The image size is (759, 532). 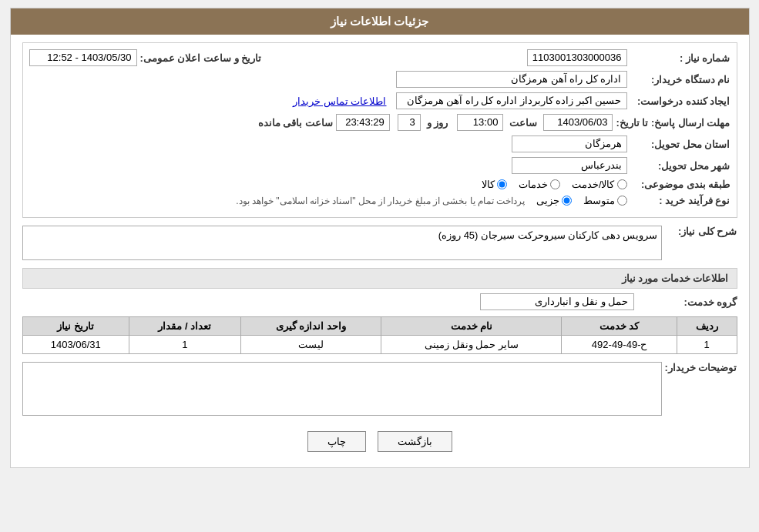 What do you see at coordinates (337, 442) in the screenshot?
I see `print-button: چاپ` at bounding box center [337, 442].